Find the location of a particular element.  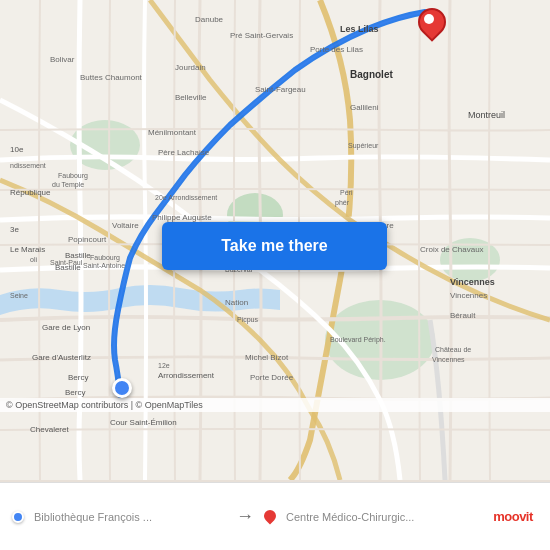

svg-text: 20e Arrondissement is located at coordinates (186, 198).